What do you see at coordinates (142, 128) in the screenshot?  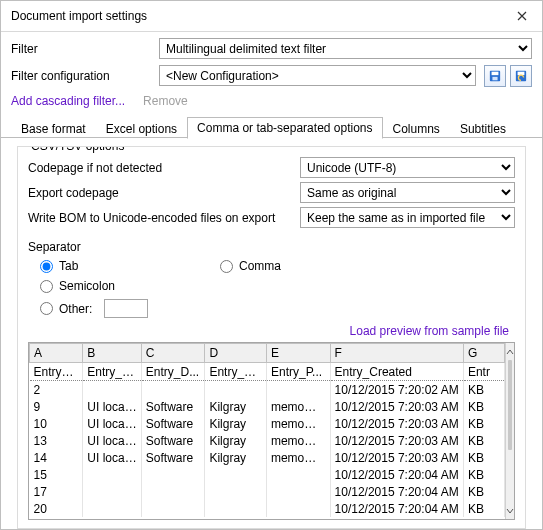 I see `tab-excel-options: Excel options` at bounding box center [142, 128].